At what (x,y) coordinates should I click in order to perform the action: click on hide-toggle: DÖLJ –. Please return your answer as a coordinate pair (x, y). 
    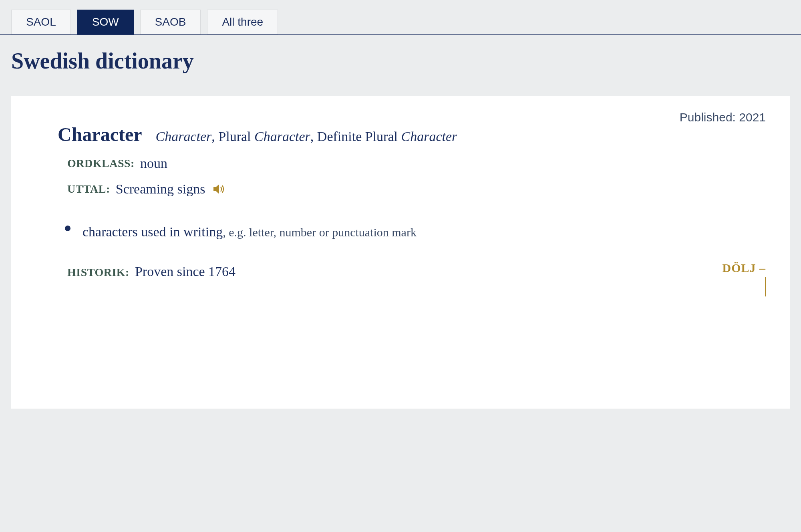
    Looking at the image, I should click on (744, 279).